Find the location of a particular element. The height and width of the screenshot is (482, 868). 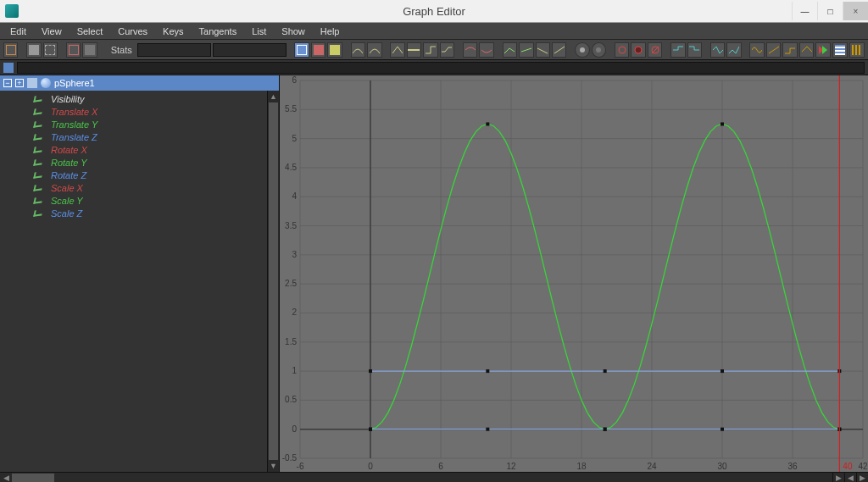

channel-rotate-y: Rotate Y is located at coordinates (156, 163).